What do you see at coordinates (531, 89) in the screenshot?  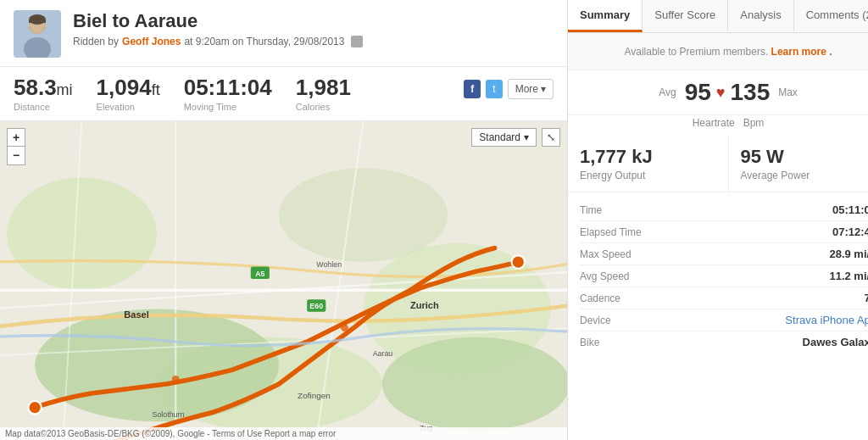 I see `more-button: More ▾` at bounding box center [531, 89].